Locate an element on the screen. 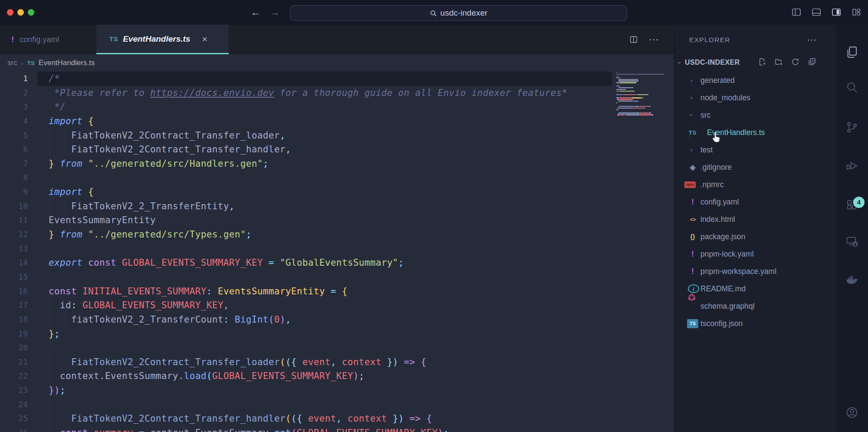 The width and height of the screenshot is (868, 432). tree-item-schema-graphql: schema.graphql is located at coordinates (755, 306).